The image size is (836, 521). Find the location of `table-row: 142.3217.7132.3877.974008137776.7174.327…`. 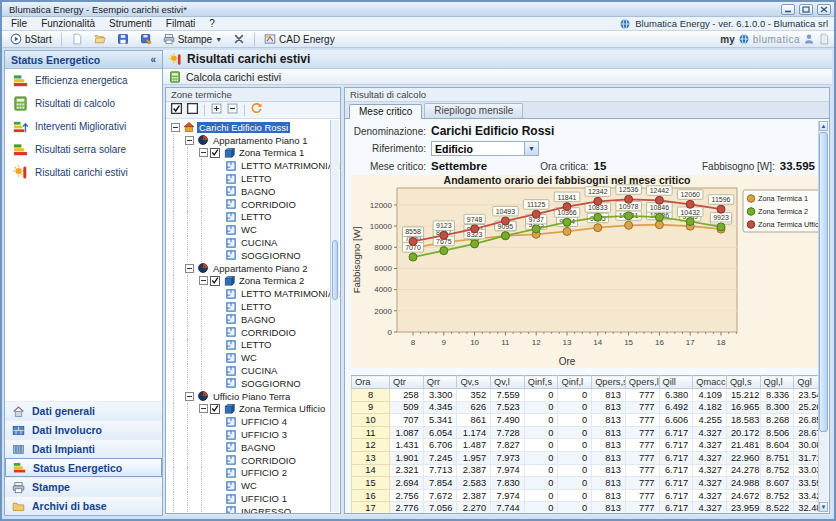

table-row: 142.3217.7132.3877.974008137776.7174.327… is located at coordinates (586, 470).